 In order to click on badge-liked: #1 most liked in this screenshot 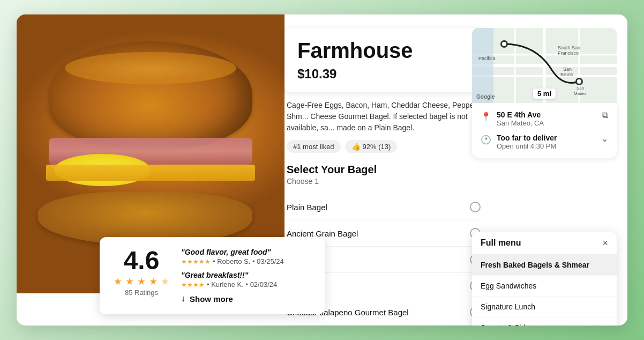, I will do `click(314, 146)`.